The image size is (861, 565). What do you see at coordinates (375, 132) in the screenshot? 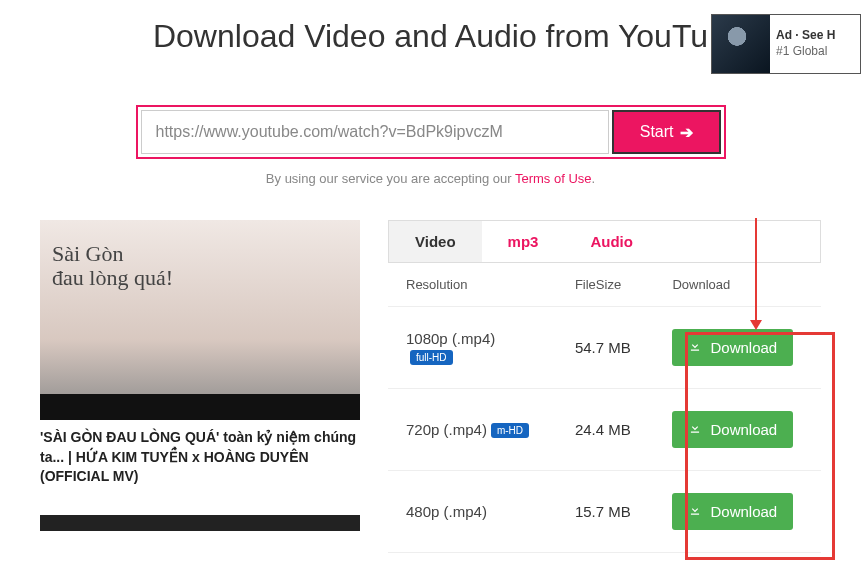
I see `url-input` at bounding box center [375, 132].